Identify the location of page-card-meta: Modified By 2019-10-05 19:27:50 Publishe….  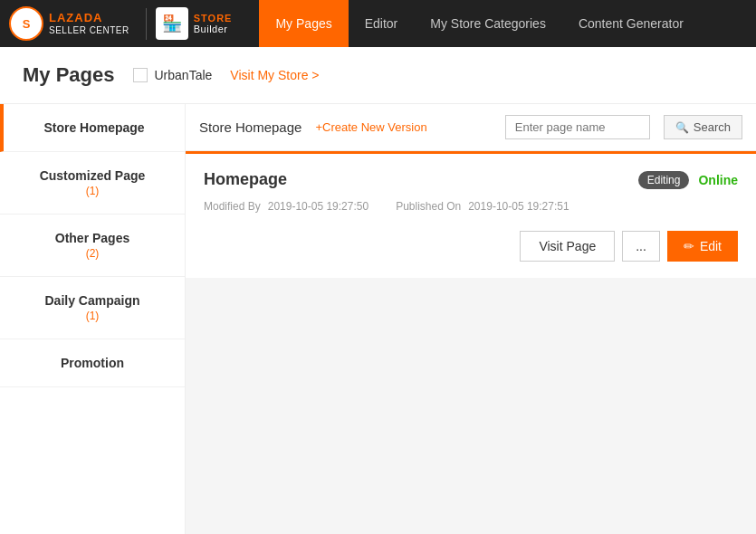
(471, 206).